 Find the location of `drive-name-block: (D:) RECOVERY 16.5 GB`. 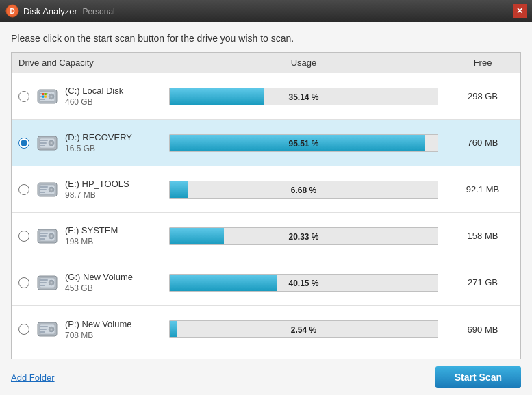

drive-name-block: (D:) RECOVERY 16.5 GB is located at coordinates (99, 142).